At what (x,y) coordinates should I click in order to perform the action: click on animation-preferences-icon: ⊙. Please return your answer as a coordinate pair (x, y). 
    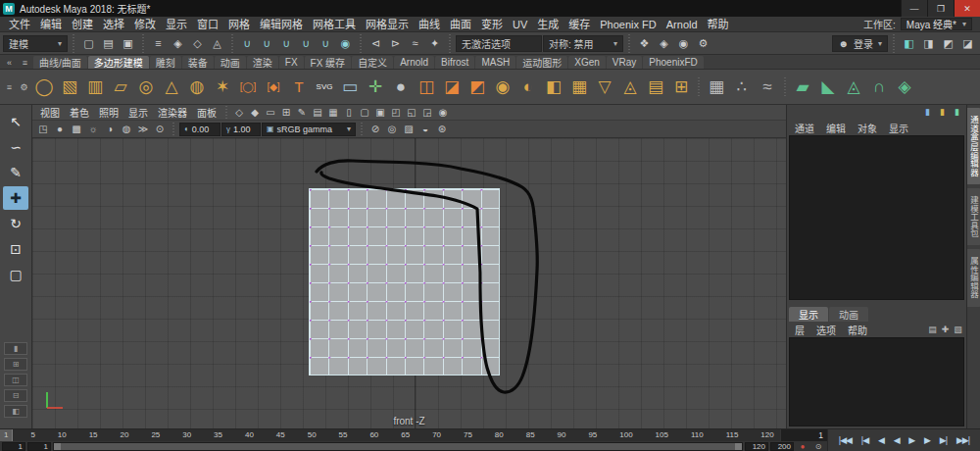
    Looking at the image, I should click on (818, 446).